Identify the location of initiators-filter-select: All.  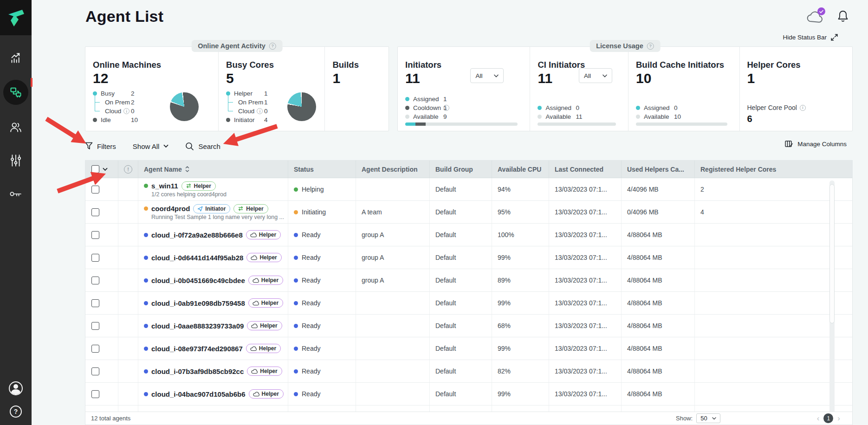
(487, 76).